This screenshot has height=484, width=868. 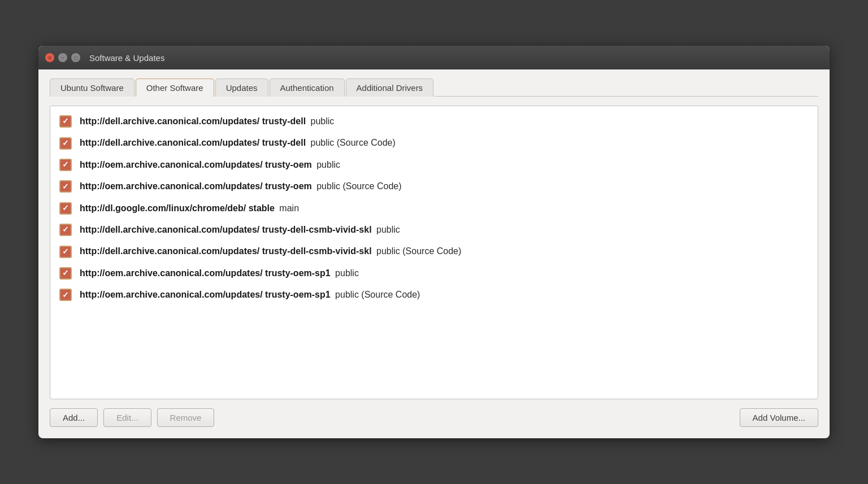 What do you see at coordinates (92, 88) in the screenshot?
I see `tab-ubuntu-software: Ubuntu Software` at bounding box center [92, 88].